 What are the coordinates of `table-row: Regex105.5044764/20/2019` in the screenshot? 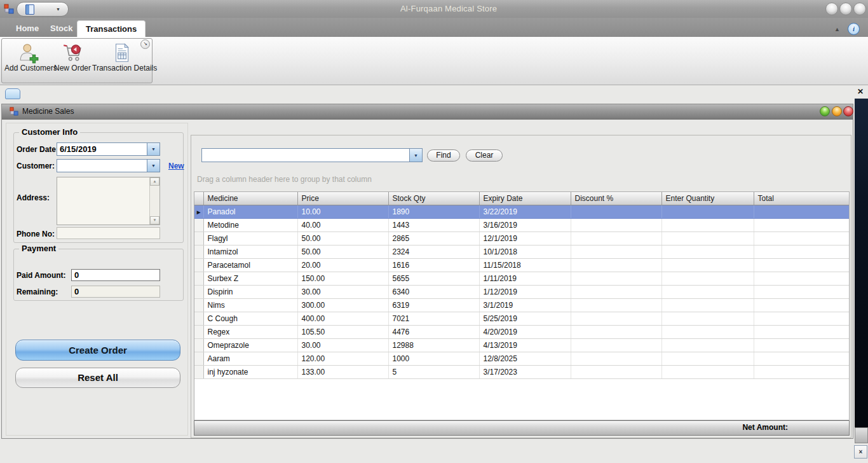 It's located at (522, 332).